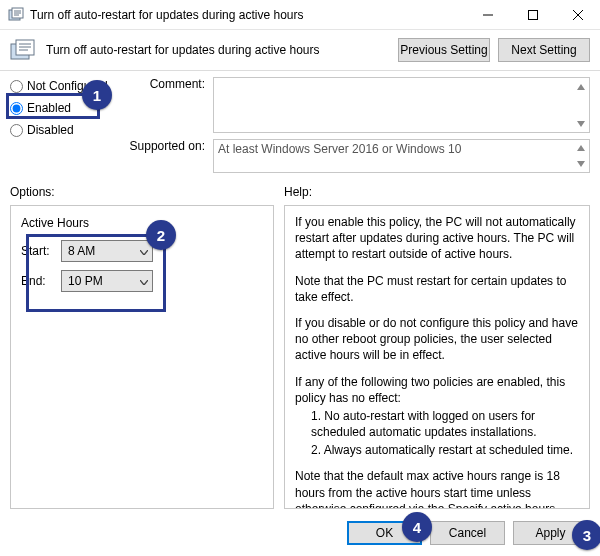 This screenshot has width=600, height=556. Describe the element at coordinates (437, 193) in the screenshot. I see `help-label: Help:` at that location.